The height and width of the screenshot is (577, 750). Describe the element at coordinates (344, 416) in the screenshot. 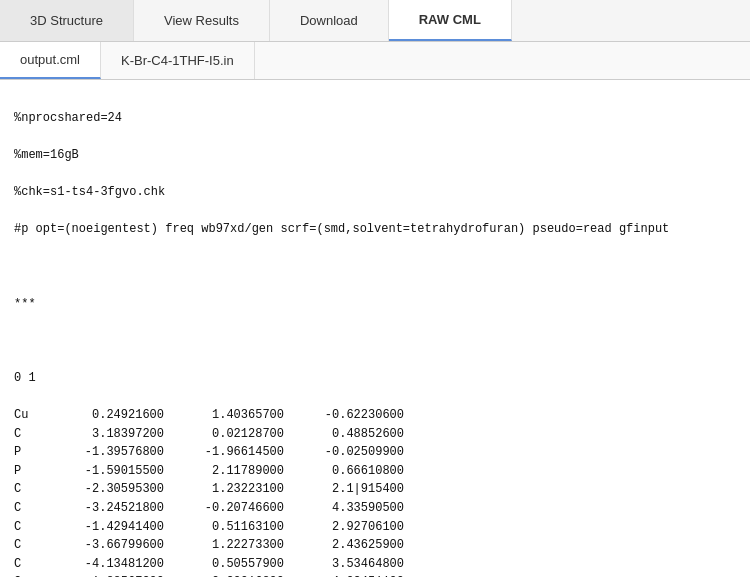

I see `atom-z: -0.62230600` at that location.